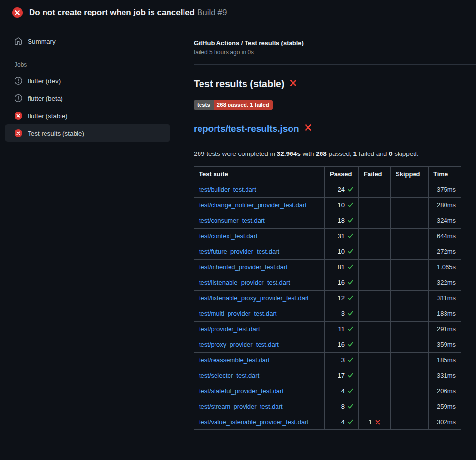  I want to click on passed-cell: 17, so click(342, 375).